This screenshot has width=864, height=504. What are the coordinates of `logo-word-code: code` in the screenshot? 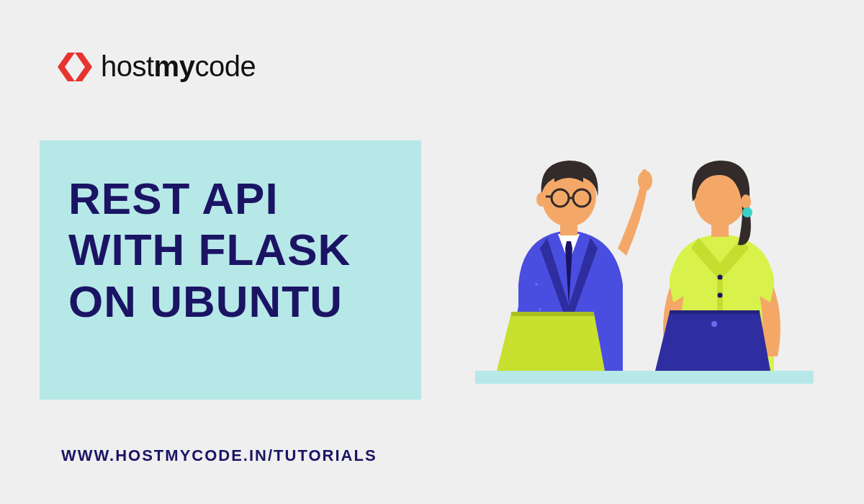 It's located at (225, 66).